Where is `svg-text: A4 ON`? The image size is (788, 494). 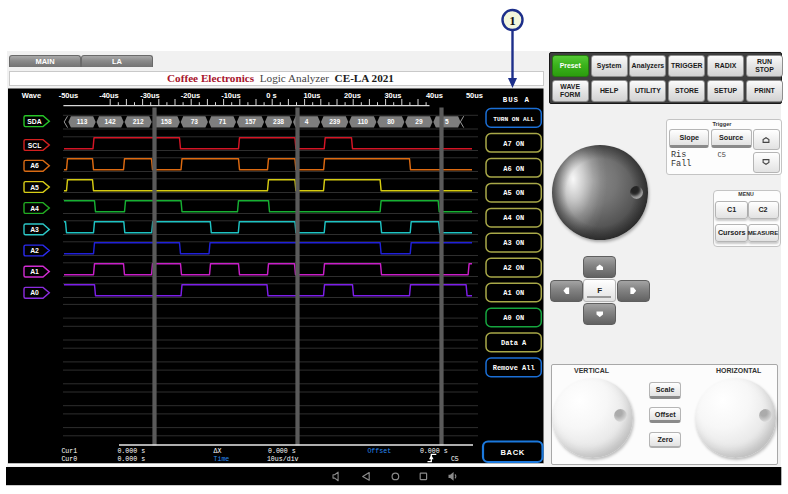 svg-text: A4 ON is located at coordinates (514, 218).